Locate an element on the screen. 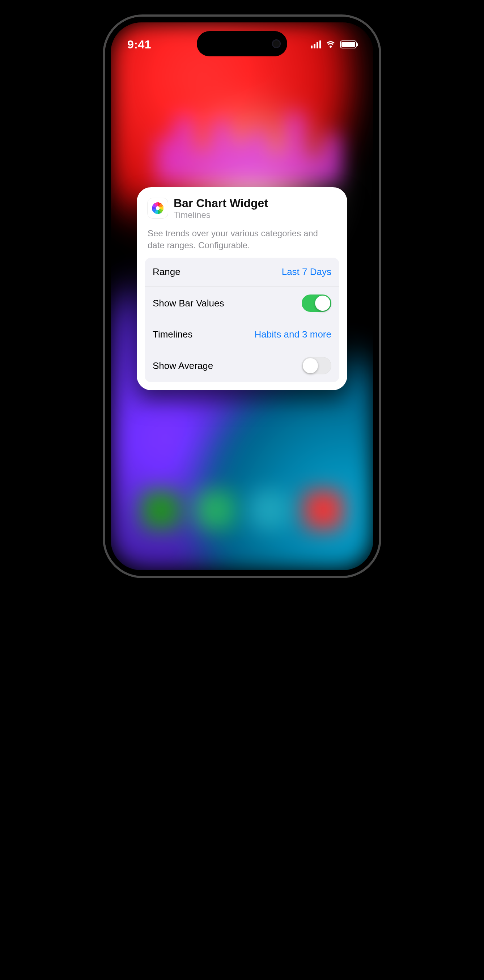  card-subtitle: Timelines is located at coordinates (221, 215).